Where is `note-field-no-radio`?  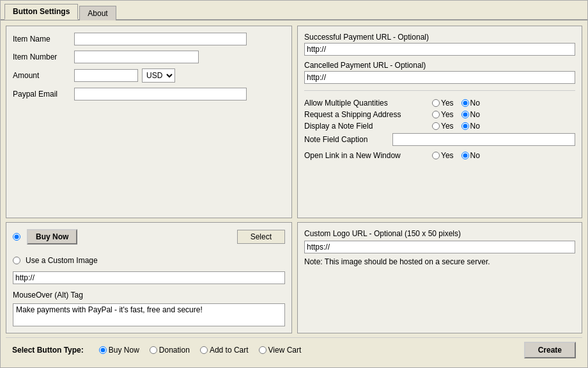 note-field-no-radio is located at coordinates (465, 126).